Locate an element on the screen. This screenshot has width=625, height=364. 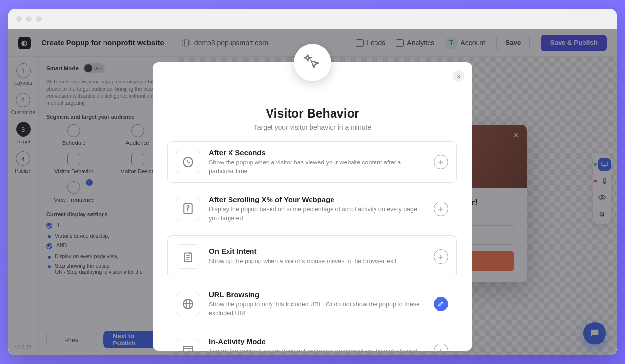
cursor-spark-icon is located at coordinates (312, 62).